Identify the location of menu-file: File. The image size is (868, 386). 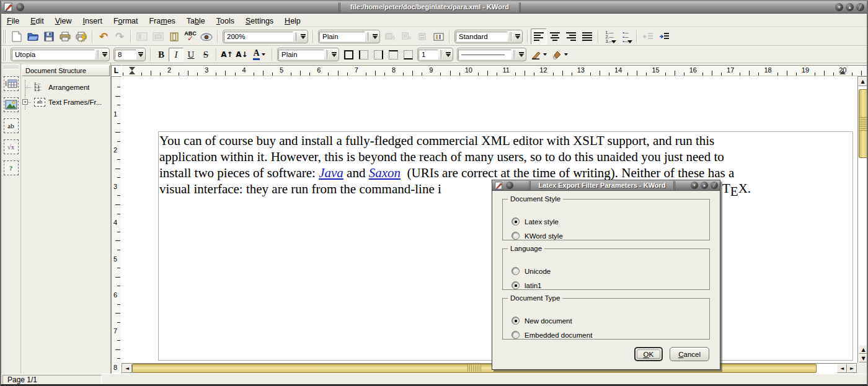
(13, 21).